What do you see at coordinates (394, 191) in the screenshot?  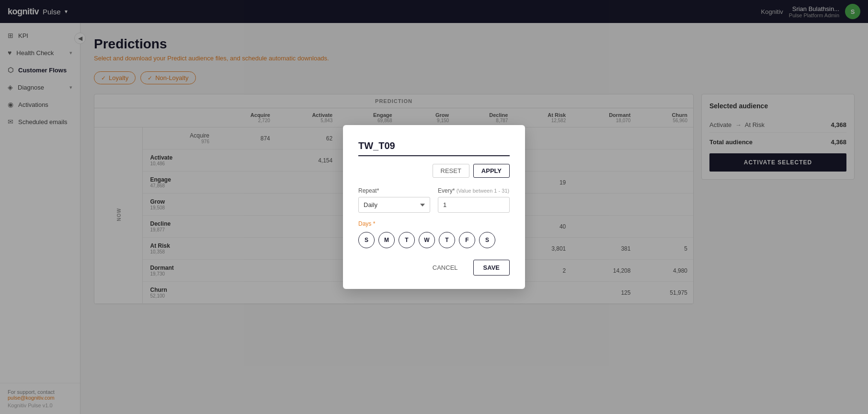 I see `repeat-label: Repeat*` at bounding box center [394, 191].